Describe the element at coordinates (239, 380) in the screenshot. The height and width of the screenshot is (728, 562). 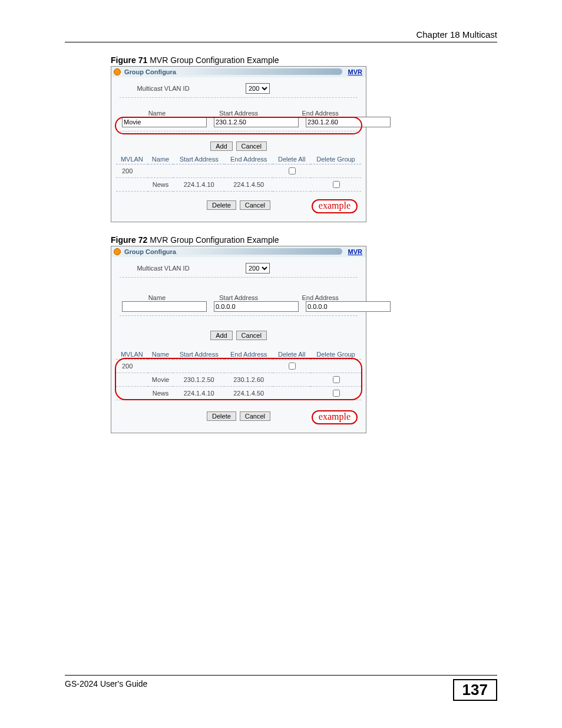
I see `table-row: Movie 230.1.2.50 230.1.2.60` at that location.